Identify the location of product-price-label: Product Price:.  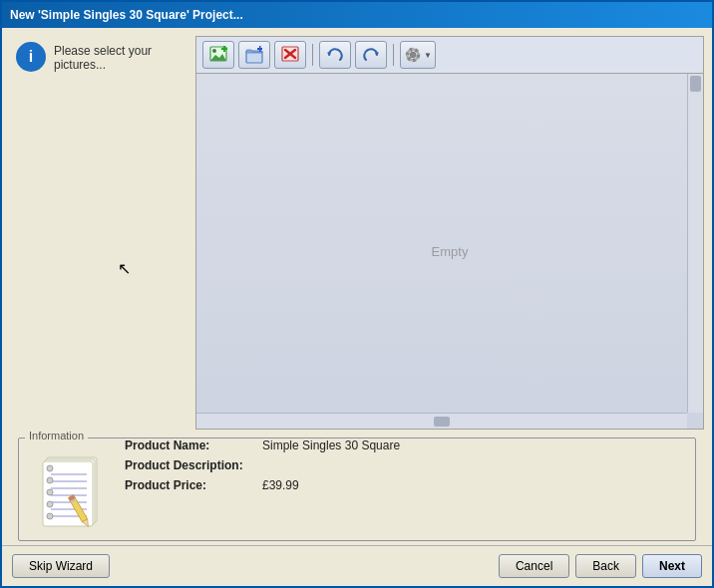
(189, 485).